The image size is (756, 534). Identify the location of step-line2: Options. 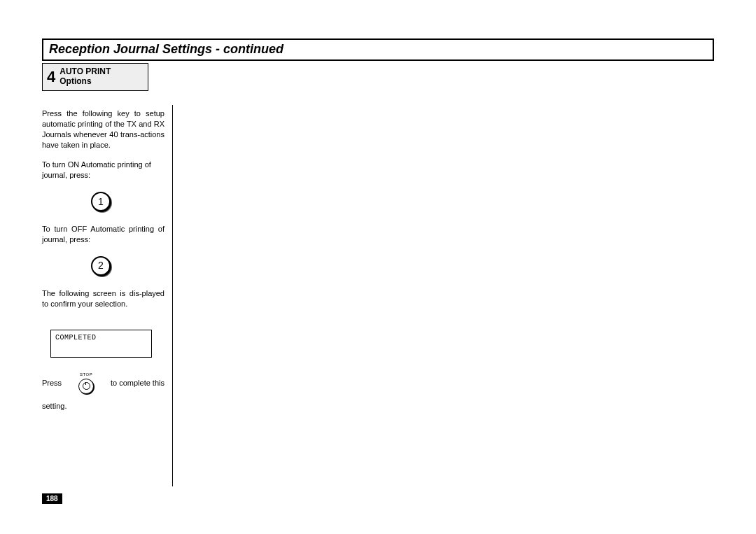
(76, 81).